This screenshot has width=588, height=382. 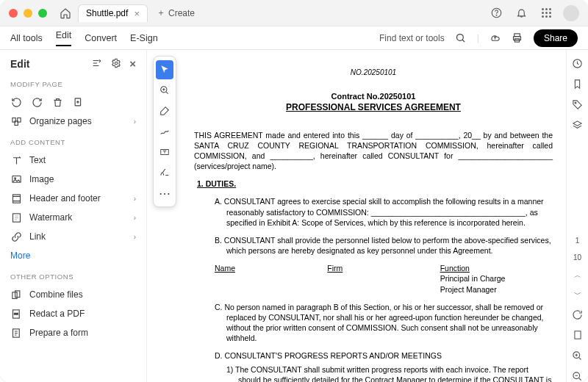 I want to click on title-bar: Shuttle.pdf × ＋ Create, so click(x=294, y=13).